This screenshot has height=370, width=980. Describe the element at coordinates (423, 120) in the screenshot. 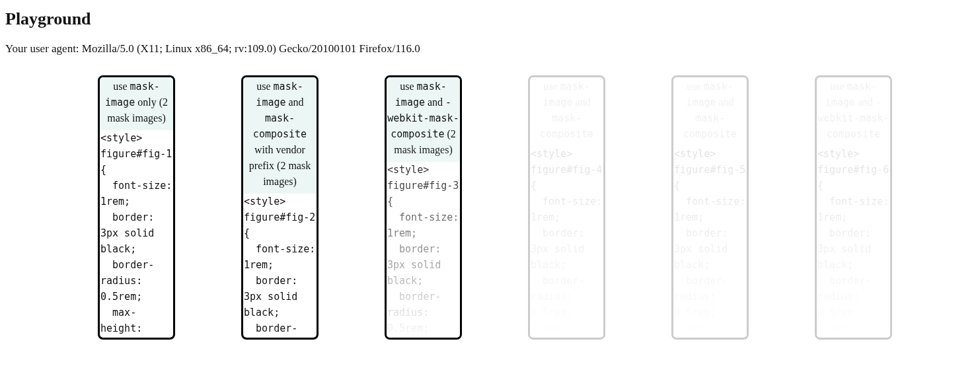

I see `fig-3-caption: use mask-image and -webkit-mask-composit…` at that location.